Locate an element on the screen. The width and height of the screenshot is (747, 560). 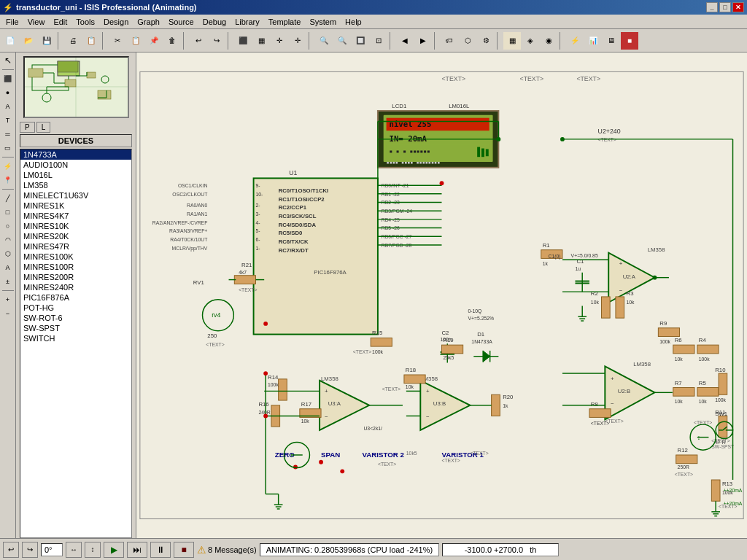
device-MINRES20K: MINRES20K is located at coordinates (76, 236).